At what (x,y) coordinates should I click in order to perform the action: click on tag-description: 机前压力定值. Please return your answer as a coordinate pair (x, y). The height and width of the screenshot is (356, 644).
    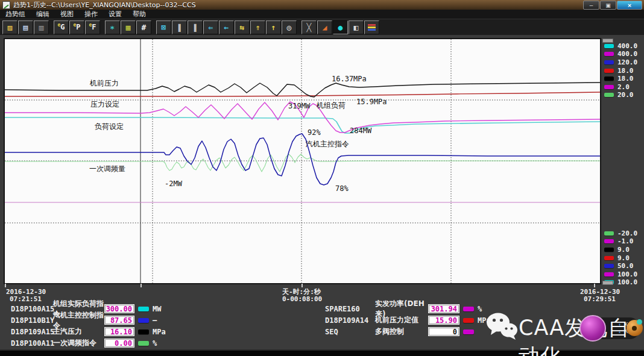
    Looking at the image, I should click on (402, 320).